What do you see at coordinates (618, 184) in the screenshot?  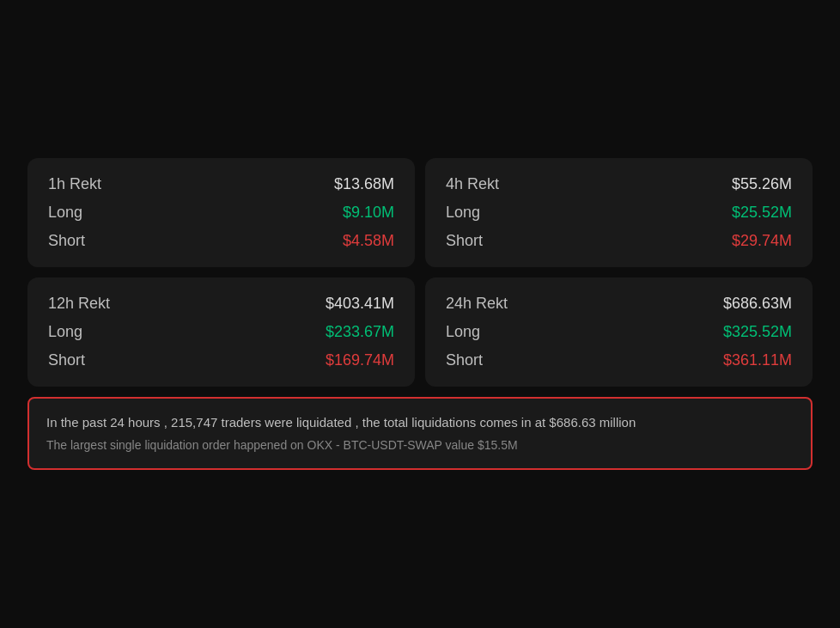 I see `card-4h-title-row: 4h Rekt $55.26M` at bounding box center [618, 184].